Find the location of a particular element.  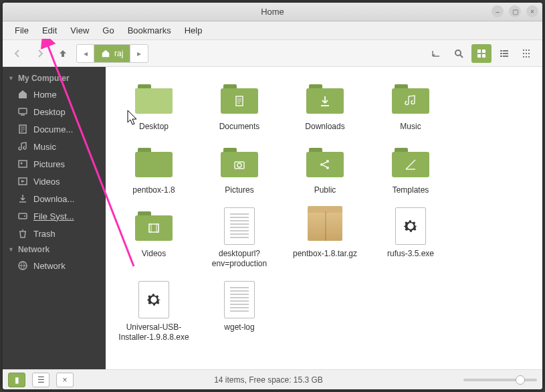

pathbar: ◂ raj ▸ is located at coordinates (112, 54).